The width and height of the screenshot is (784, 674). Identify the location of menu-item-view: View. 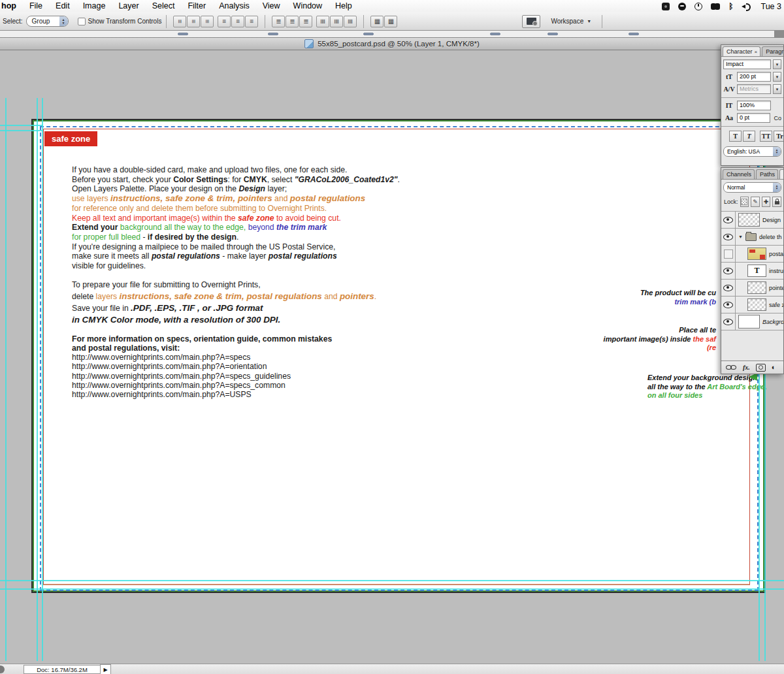
(272, 7).